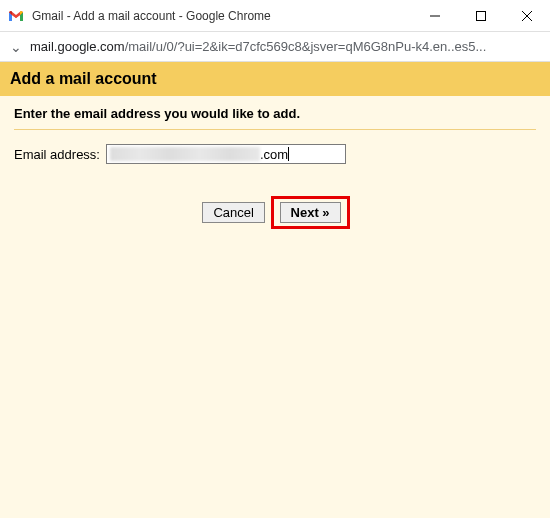  Describe the element at coordinates (481, 16) in the screenshot. I see `maximize-button` at that location.